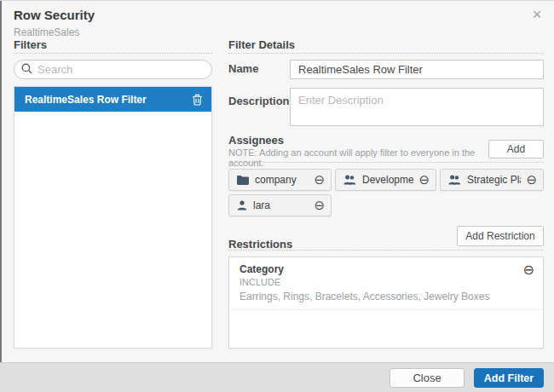  Describe the element at coordinates (516, 149) in the screenshot. I see `add-assignee-button: Add` at that location.